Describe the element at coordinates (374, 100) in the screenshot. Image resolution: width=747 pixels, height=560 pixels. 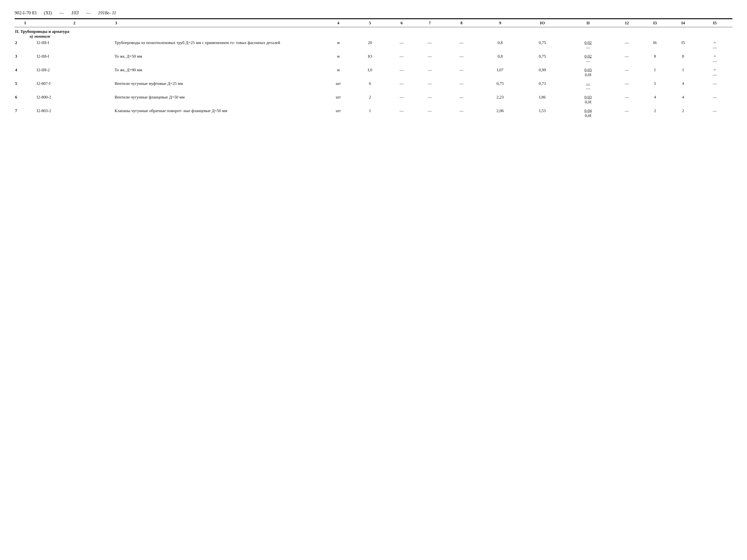
I see `table-row: 6I2-800-2Вентили чугунные фланцевые Д=50…` at that location.